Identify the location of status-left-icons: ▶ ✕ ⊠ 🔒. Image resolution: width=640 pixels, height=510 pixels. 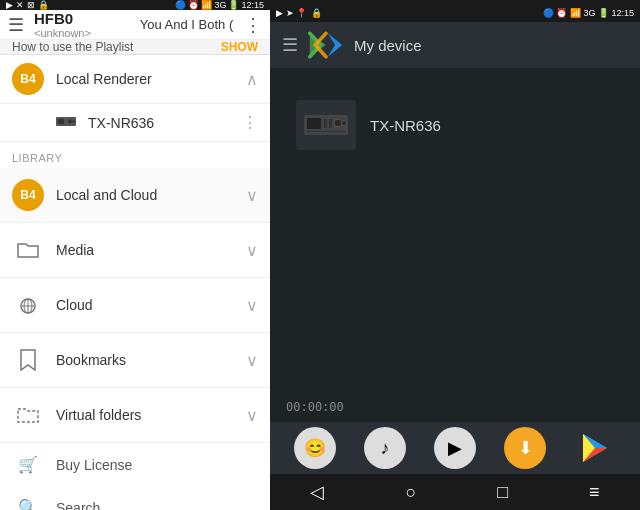
(28, 5).